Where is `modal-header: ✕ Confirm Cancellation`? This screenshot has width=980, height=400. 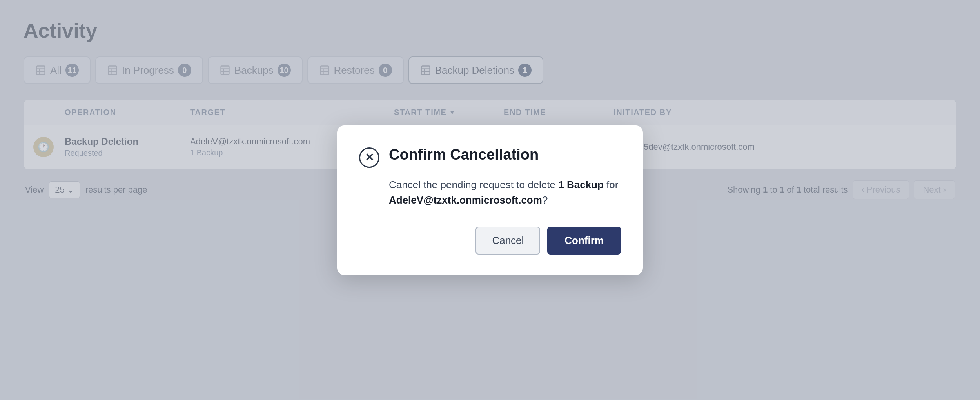 modal-header: ✕ Confirm Cancellation is located at coordinates (490, 157).